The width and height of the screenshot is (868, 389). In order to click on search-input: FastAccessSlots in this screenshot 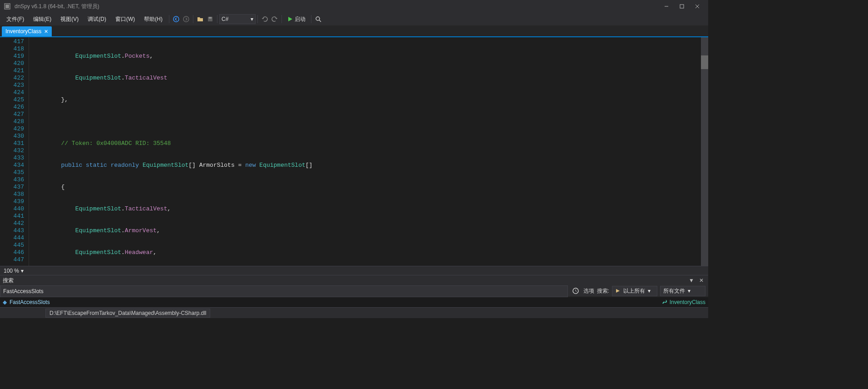, I will do `click(284, 291)`.